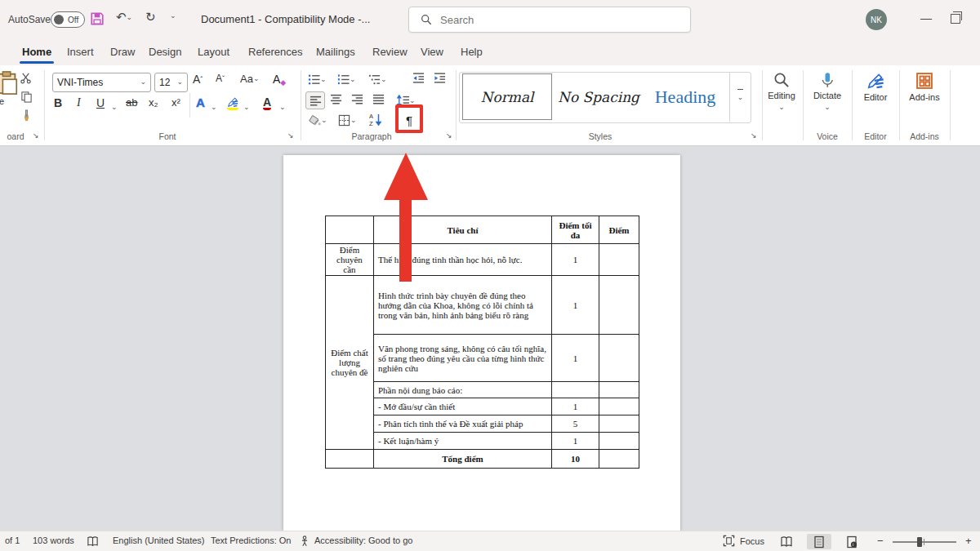  I want to click on empty-cell, so click(350, 459).